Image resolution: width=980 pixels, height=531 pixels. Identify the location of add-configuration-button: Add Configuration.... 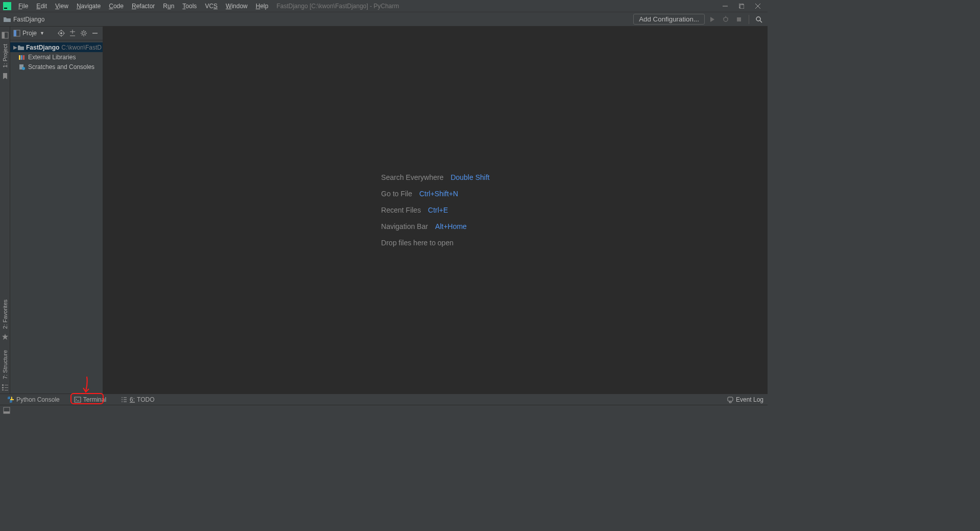
(669, 19).